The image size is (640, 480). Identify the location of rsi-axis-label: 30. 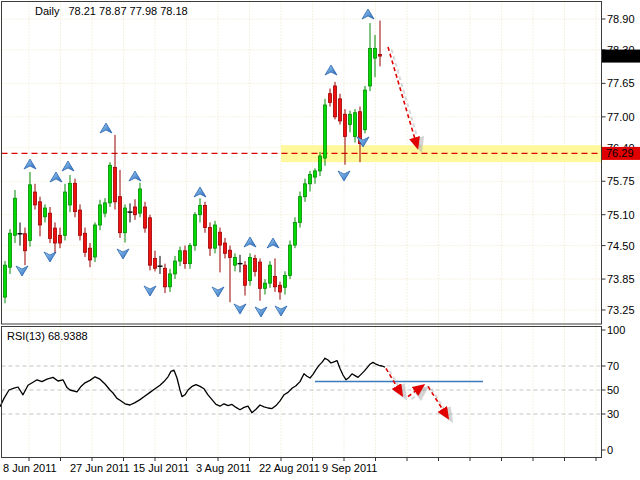
(613, 414).